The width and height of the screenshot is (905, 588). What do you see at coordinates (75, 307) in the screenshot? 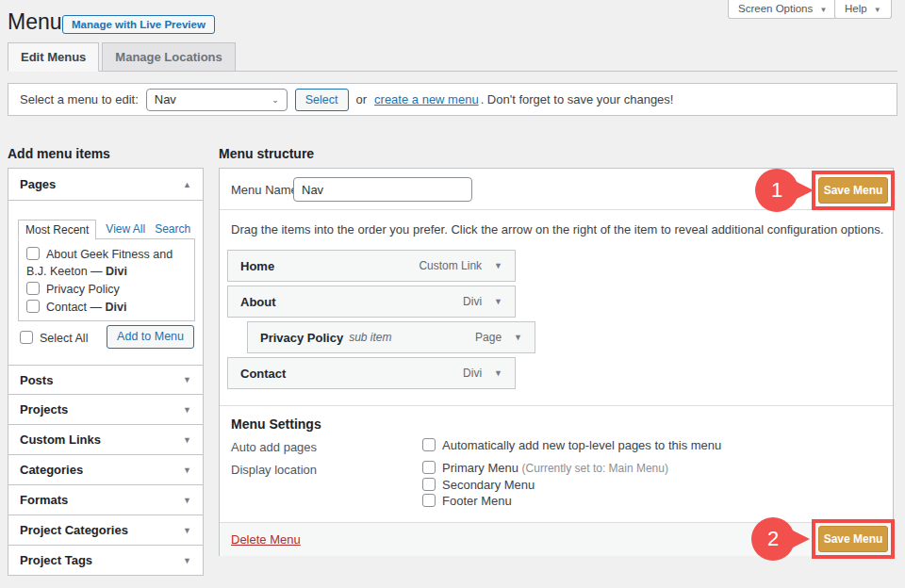
I see `page-item-label: Contact —` at bounding box center [75, 307].